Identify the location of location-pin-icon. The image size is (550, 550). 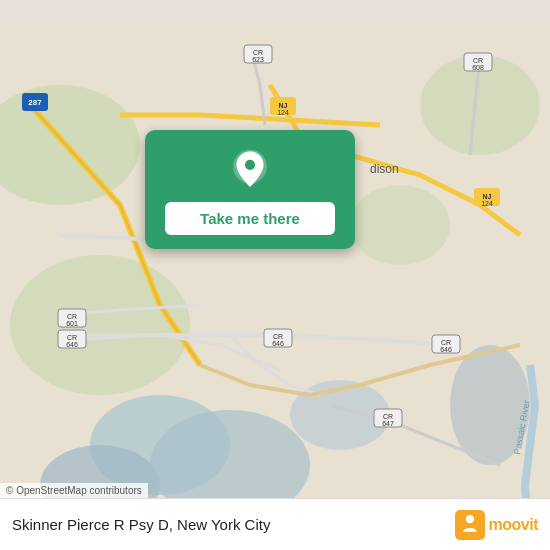
(250, 170).